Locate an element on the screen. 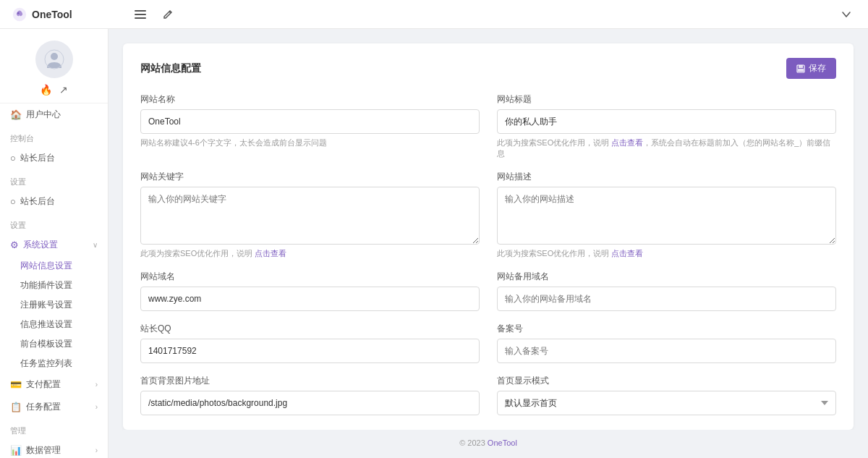  label-site-domain: 网站域名 is located at coordinates (310, 276).